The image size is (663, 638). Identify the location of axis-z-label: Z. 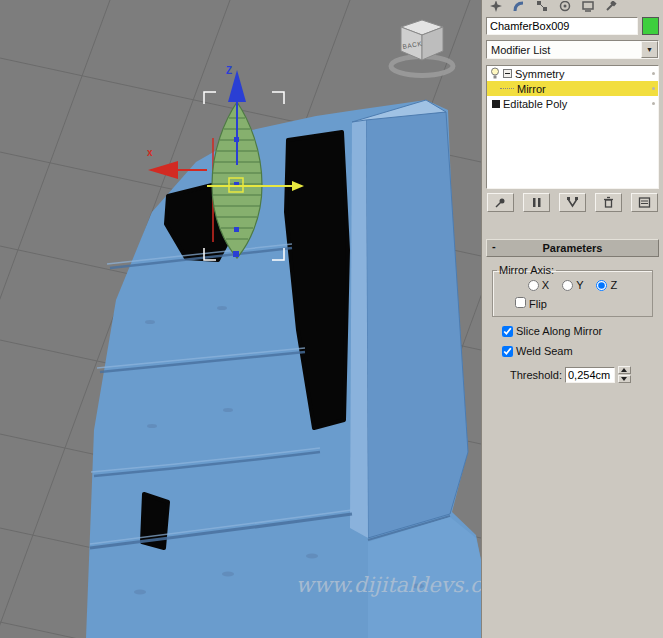
(614, 285).